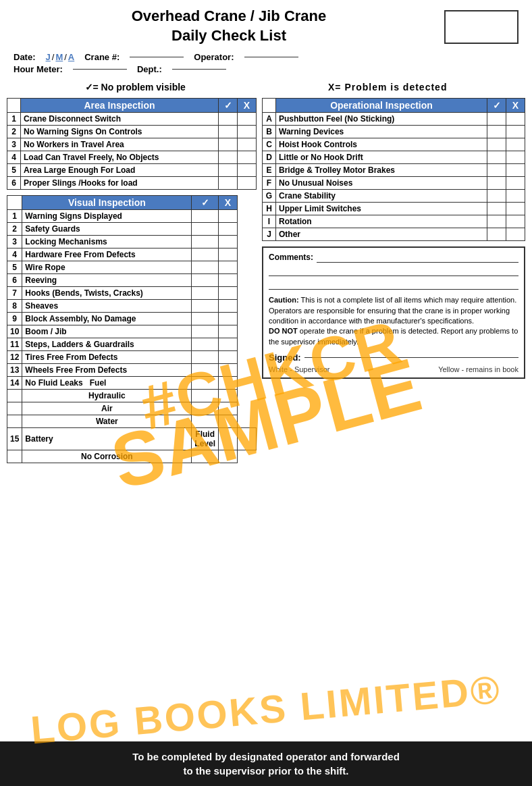  Describe the element at coordinates (199, 69) in the screenshot. I see `dept-value` at that location.